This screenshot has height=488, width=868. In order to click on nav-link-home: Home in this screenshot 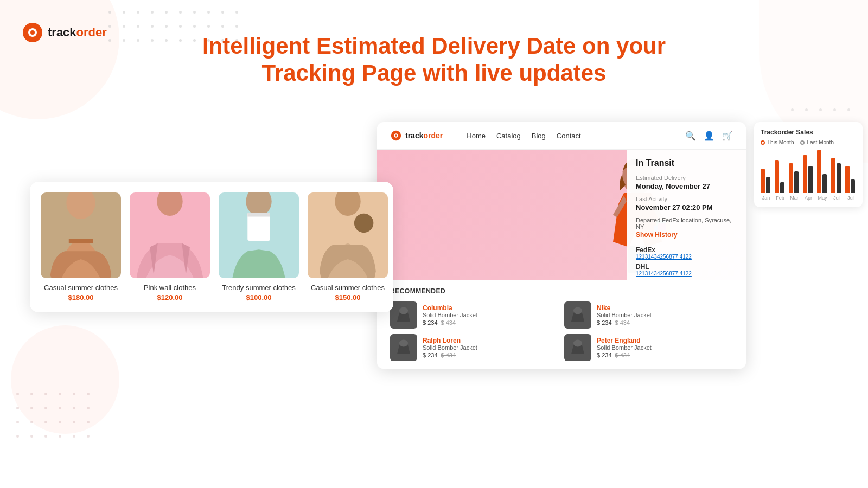, I will do `click(476, 136)`.